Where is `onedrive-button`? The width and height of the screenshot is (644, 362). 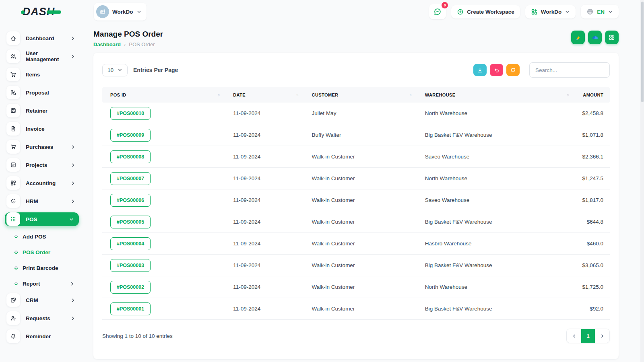
onedrive-button is located at coordinates (595, 37).